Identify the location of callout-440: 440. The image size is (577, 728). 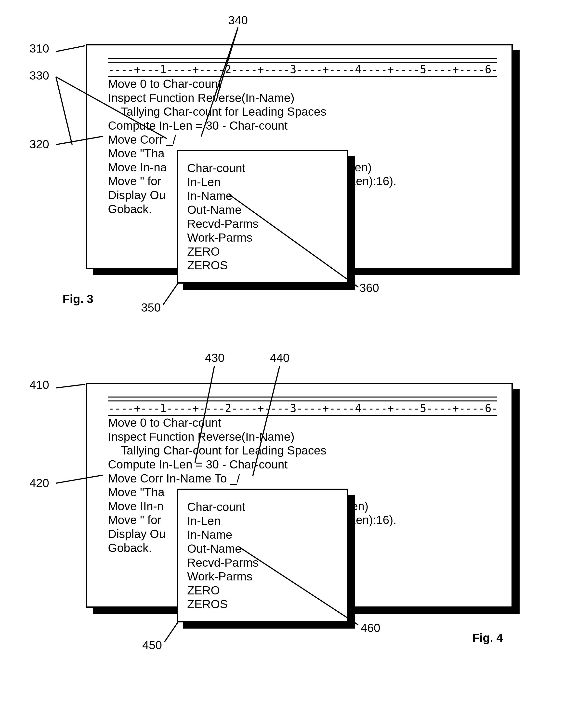
(280, 358).